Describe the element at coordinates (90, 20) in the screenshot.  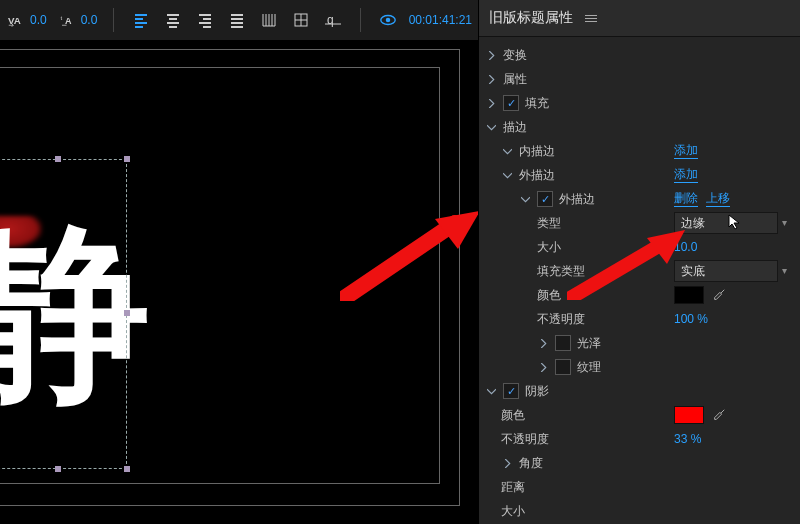
I see `tracking-value: 0.0` at that location.